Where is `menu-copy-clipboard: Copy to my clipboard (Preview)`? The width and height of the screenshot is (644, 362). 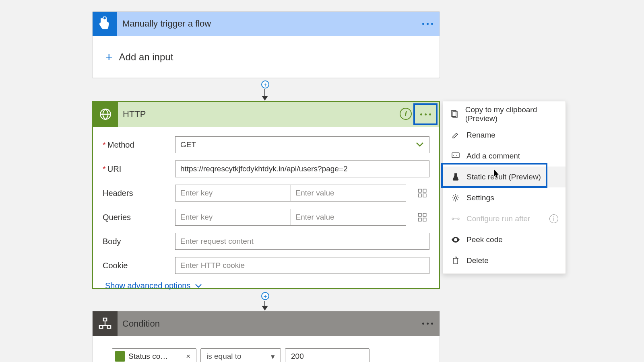
menu-copy-clipboard: Copy to my clipboard (Preview) is located at coordinates (504, 114).